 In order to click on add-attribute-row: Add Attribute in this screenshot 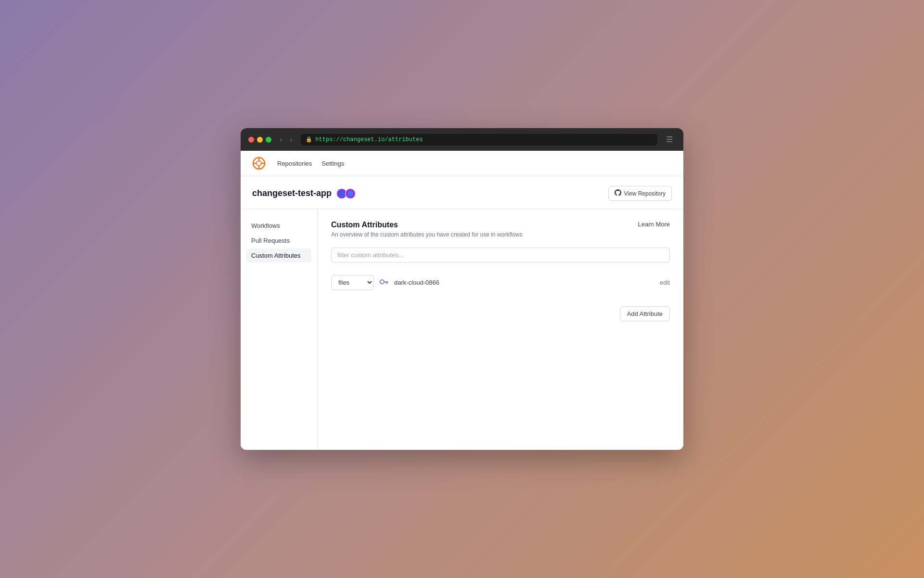, I will do `click(500, 314)`.